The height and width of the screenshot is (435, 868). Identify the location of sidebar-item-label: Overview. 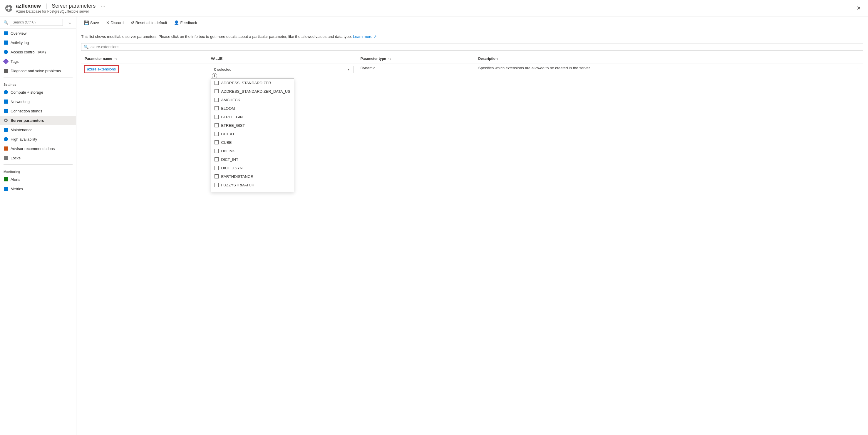
(18, 33).